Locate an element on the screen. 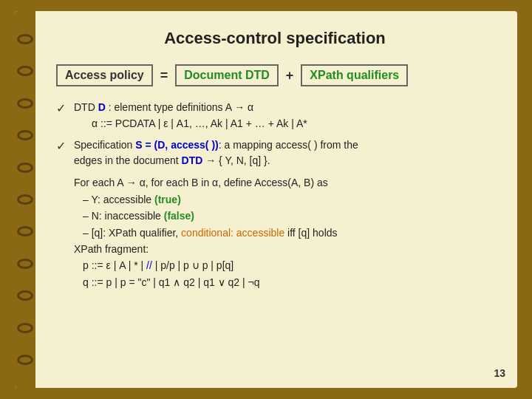 The width and height of the screenshot is (532, 399). bullet-2-content: Specification S = (D, access( )): a mapp… is located at coordinates (216, 153).